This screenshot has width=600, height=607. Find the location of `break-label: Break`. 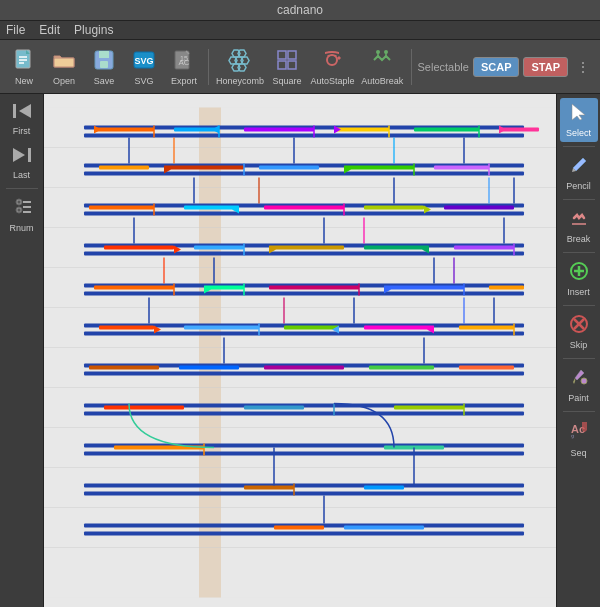

break-label: Break is located at coordinates (579, 239).